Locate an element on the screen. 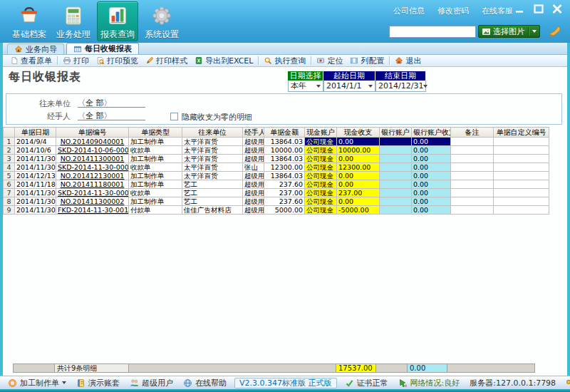  cell-doc_no: NO.201411300001 is located at coordinates (93, 159).